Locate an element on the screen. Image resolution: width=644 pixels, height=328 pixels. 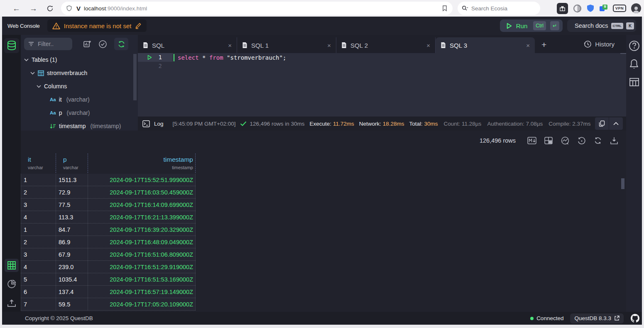
markdown-export-button is located at coordinates (532, 141).